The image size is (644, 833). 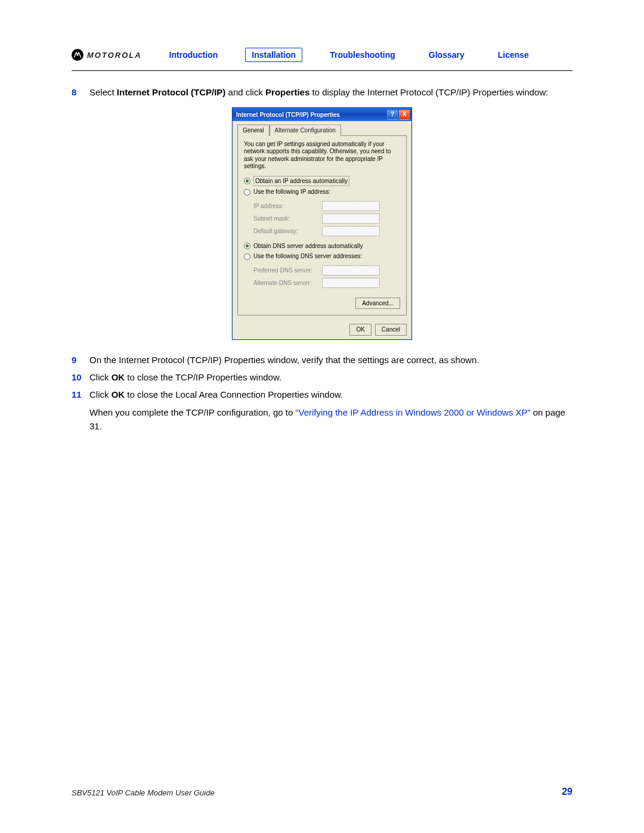 I want to click on label-subnet-mask: Subnet mask:, so click(x=287, y=219).